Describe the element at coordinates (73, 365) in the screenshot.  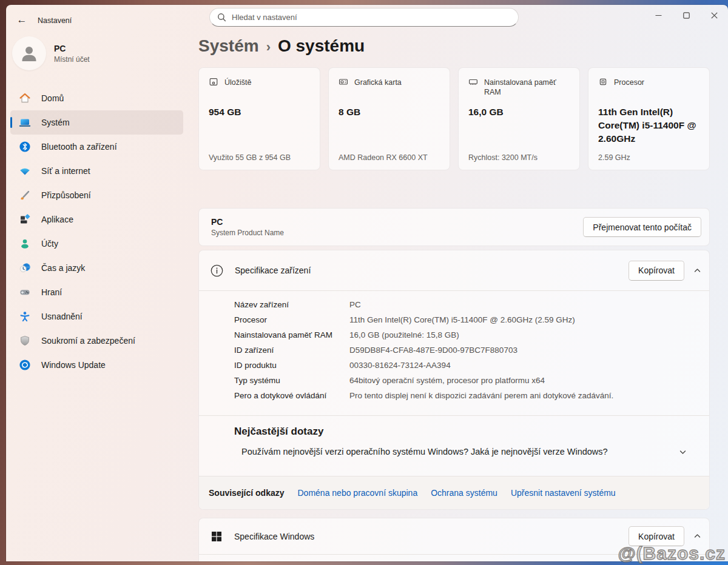
I see `sidebar-item-label: Windows Update` at that location.